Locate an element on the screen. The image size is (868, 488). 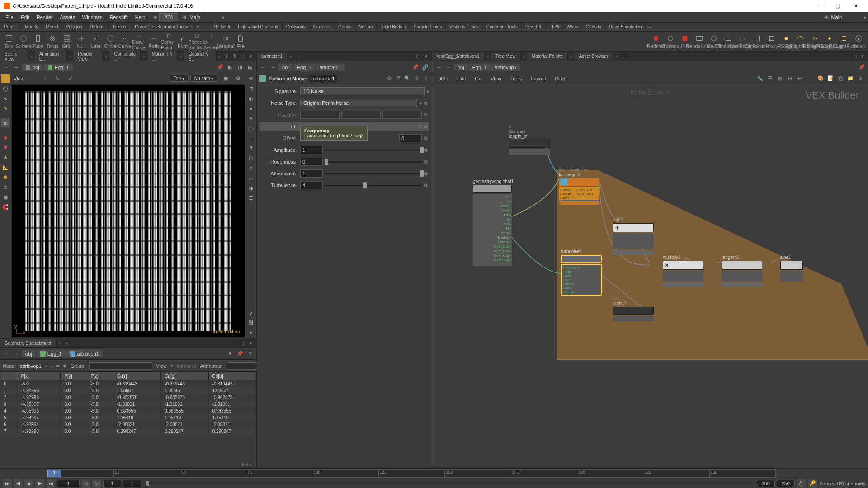
attenuation-input is located at coordinates (311, 174).